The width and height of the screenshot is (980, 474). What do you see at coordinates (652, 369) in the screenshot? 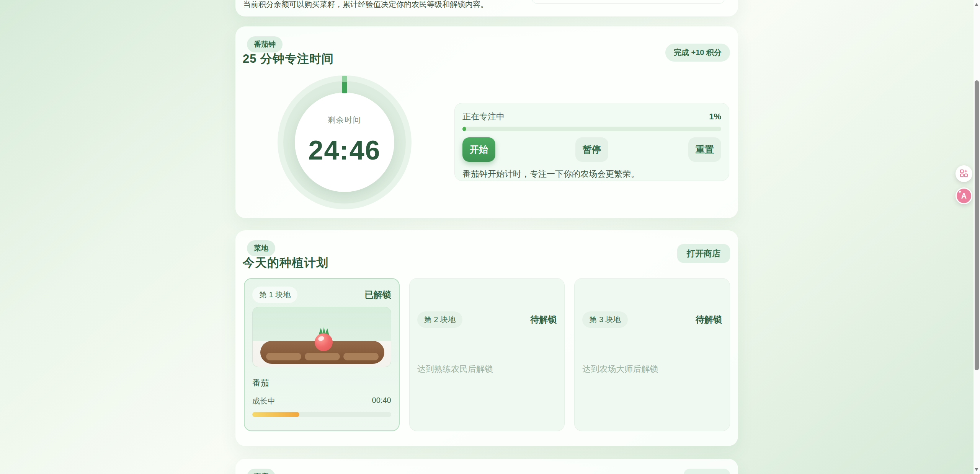
I see `plot-3-unlock-hint: 达到农场大师后解锁` at bounding box center [652, 369].